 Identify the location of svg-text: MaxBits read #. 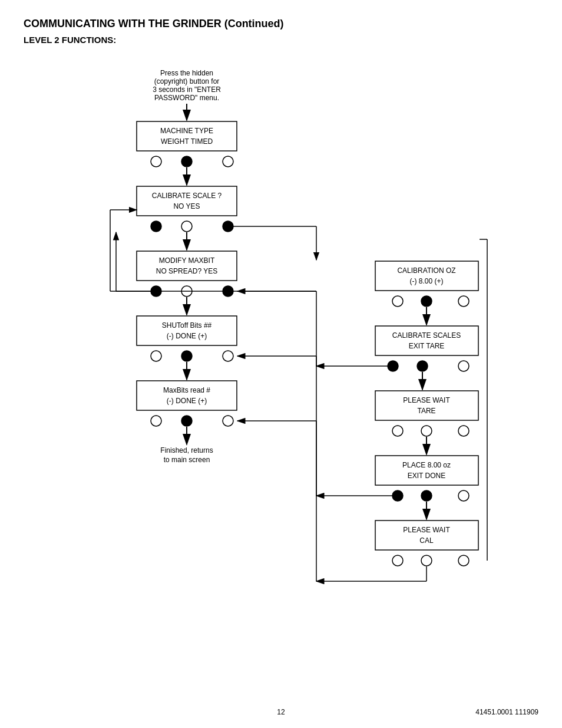
(187, 390).